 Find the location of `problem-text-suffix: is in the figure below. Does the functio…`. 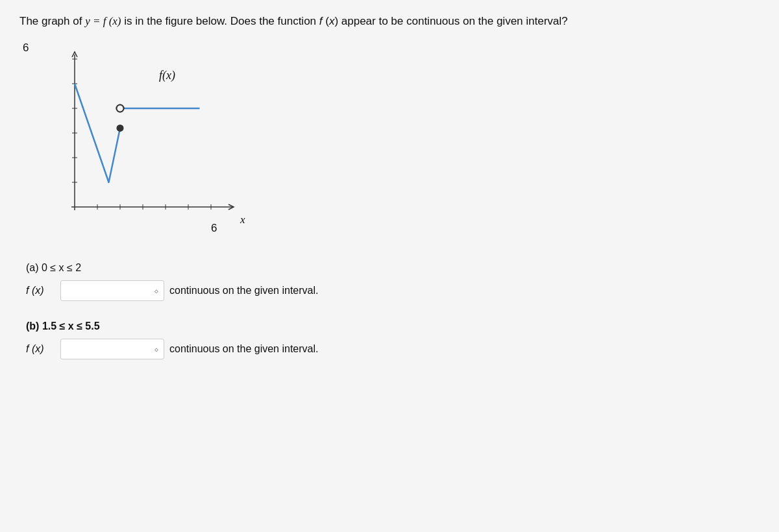

problem-text-suffix: is in the figure below. Does the functio… is located at coordinates (345, 21).